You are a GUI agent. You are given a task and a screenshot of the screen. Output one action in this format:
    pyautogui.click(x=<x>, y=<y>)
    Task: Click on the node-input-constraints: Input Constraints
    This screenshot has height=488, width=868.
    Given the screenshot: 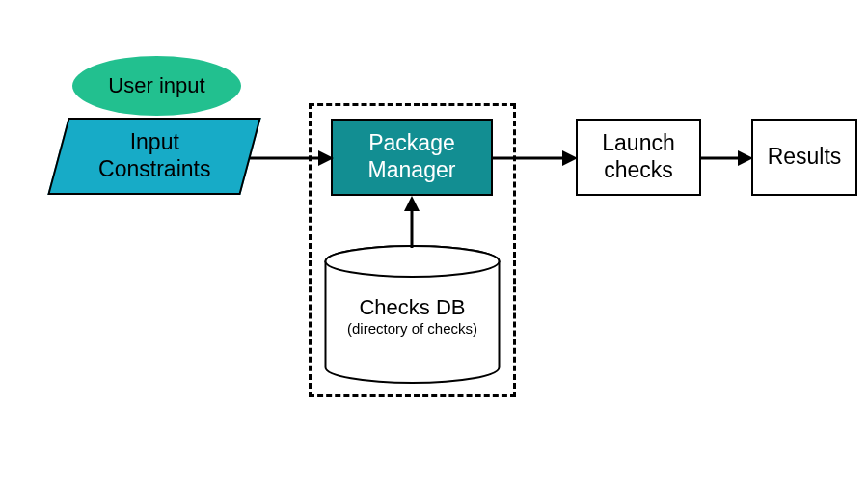 What is the action you would take?
    pyautogui.click(x=154, y=156)
    